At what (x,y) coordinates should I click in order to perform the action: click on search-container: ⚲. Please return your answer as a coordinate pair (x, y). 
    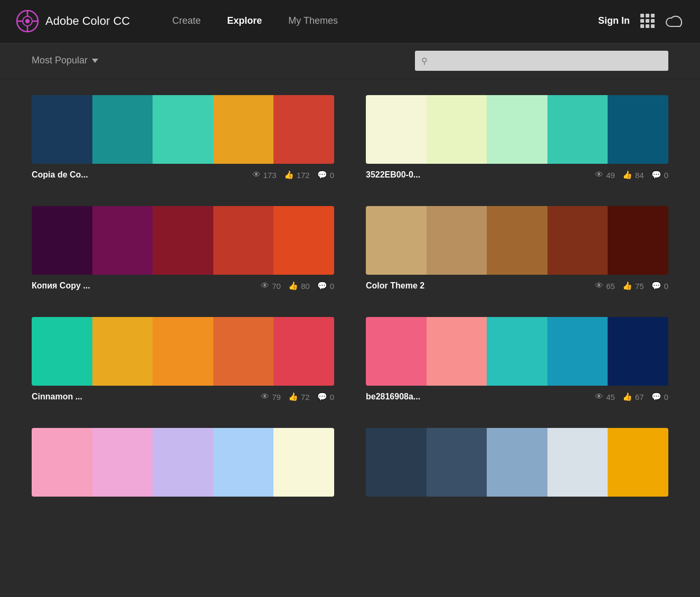
    Looking at the image, I should click on (542, 61).